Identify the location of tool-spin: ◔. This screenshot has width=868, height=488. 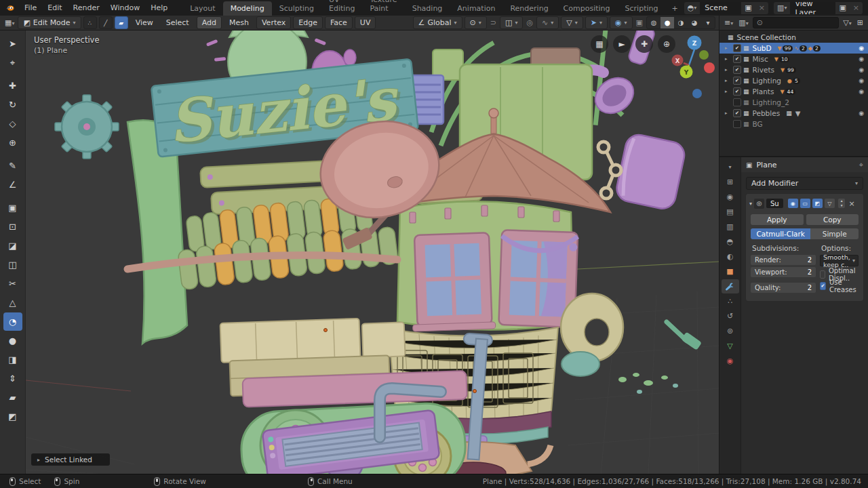
(13, 321).